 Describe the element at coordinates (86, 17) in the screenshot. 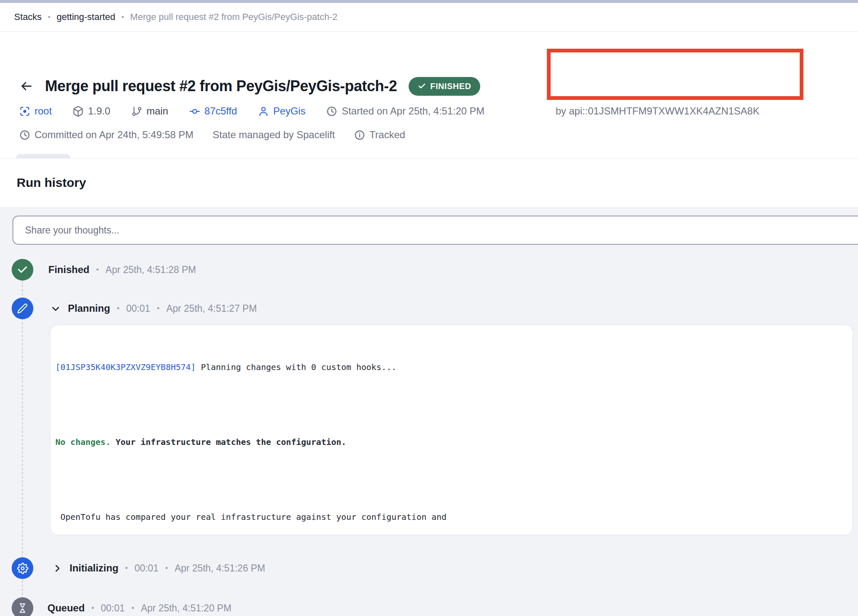

I see `breadcrumb-stack-name: getting-started` at that location.